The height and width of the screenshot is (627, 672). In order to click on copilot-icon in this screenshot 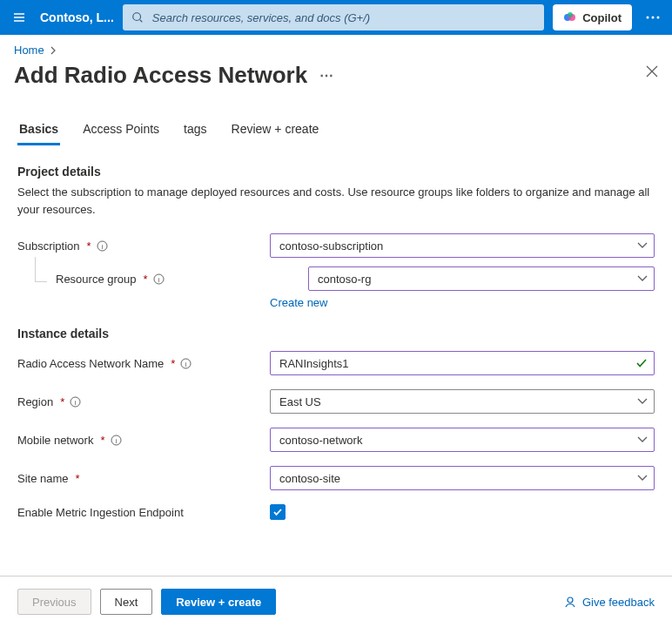, I will do `click(570, 17)`.